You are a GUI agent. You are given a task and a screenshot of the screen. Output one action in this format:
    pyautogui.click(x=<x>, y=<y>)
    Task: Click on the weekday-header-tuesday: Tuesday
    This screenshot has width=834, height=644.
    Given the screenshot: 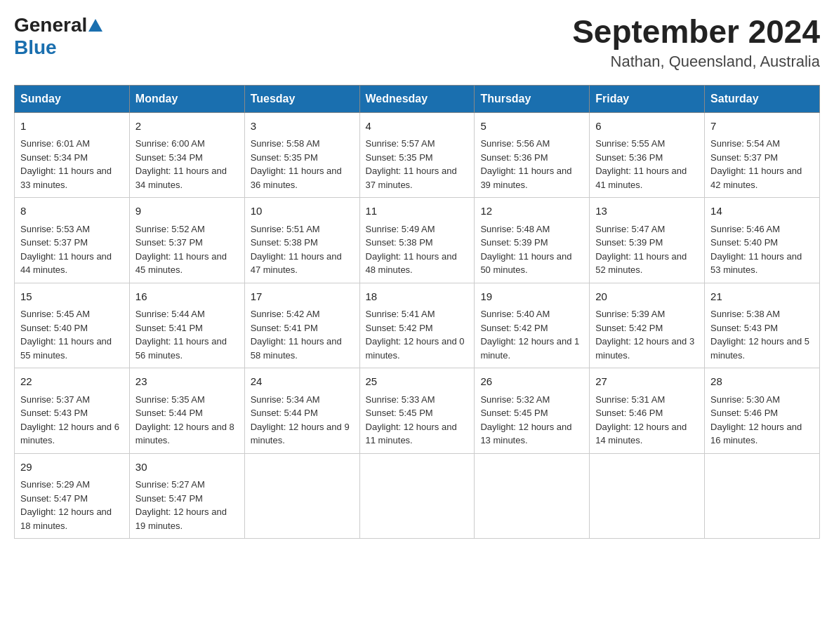 What is the action you would take?
    pyautogui.click(x=302, y=98)
    